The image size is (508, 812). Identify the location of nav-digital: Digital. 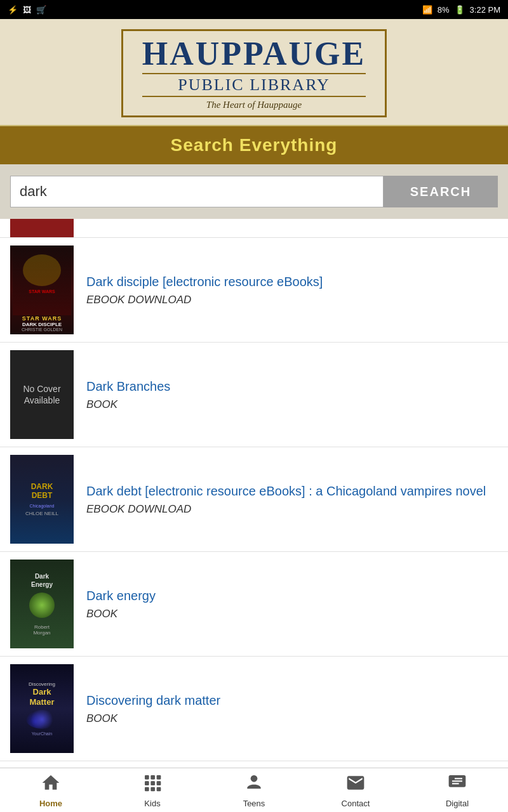
(457, 790).